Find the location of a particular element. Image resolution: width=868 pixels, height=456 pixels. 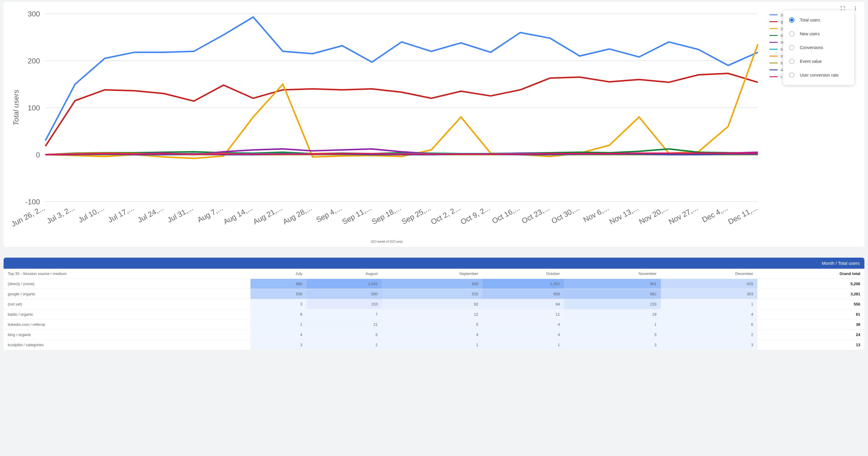

metric-option: Event value is located at coordinates (819, 61).